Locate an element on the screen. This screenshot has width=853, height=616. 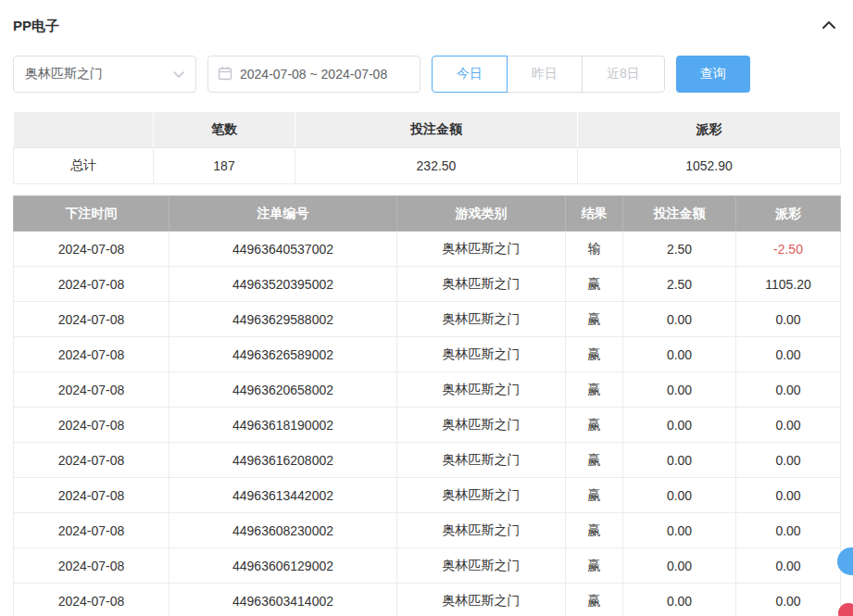
table-row: 2024-07-0844963618190002奥林匹斯之门赢0.000.00 is located at coordinates (428, 425).